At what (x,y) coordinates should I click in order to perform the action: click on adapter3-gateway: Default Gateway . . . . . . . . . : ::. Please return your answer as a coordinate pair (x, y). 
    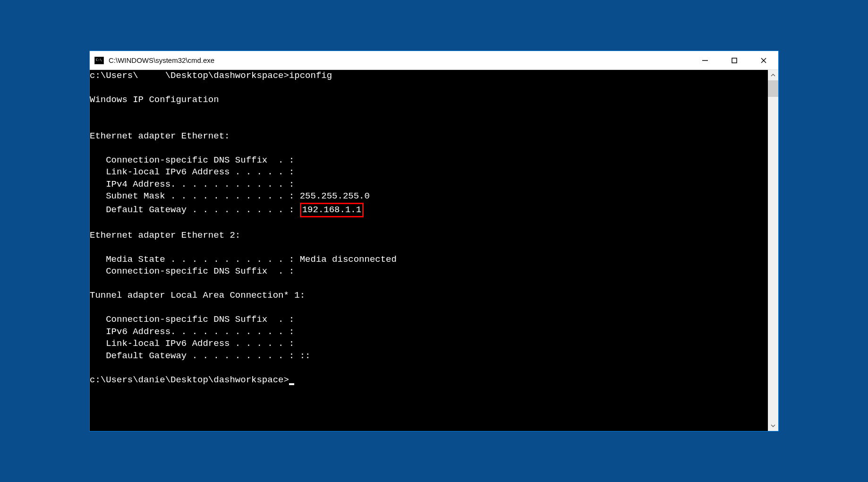
    Looking at the image, I should click on (200, 356).